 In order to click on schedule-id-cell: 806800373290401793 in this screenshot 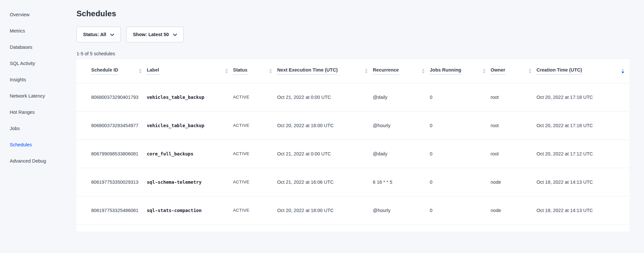, I will do `click(112, 97)`.